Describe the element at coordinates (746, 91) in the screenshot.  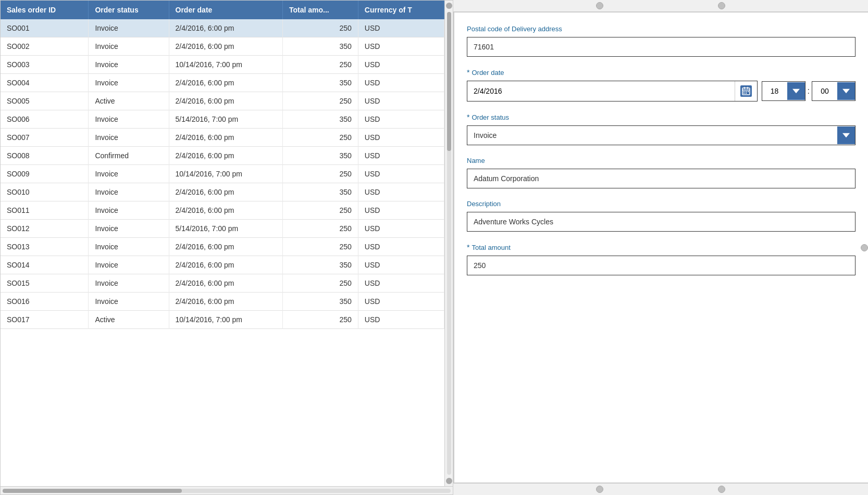
I see `calendar-button` at that location.